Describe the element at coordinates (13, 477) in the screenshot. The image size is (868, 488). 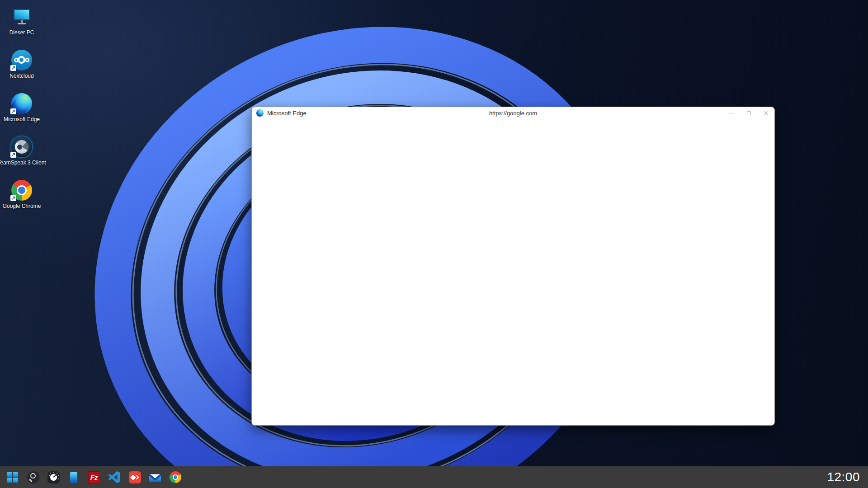
I see `start-button` at that location.